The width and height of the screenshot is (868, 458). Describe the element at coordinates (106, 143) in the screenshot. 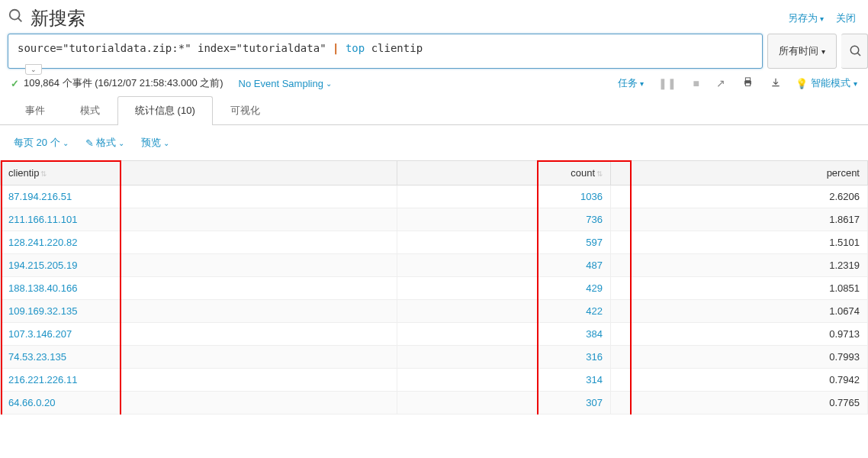

I see `format-label: 格式` at that location.